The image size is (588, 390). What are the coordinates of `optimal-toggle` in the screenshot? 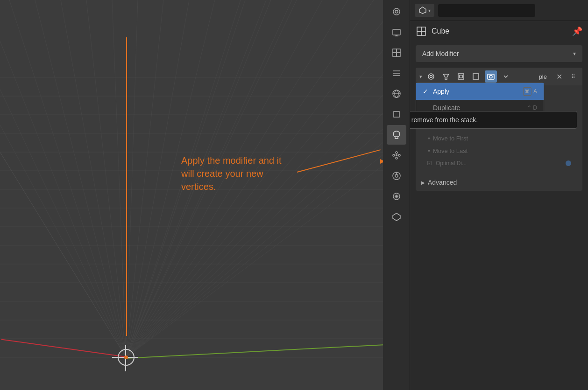 It's located at (568, 163).